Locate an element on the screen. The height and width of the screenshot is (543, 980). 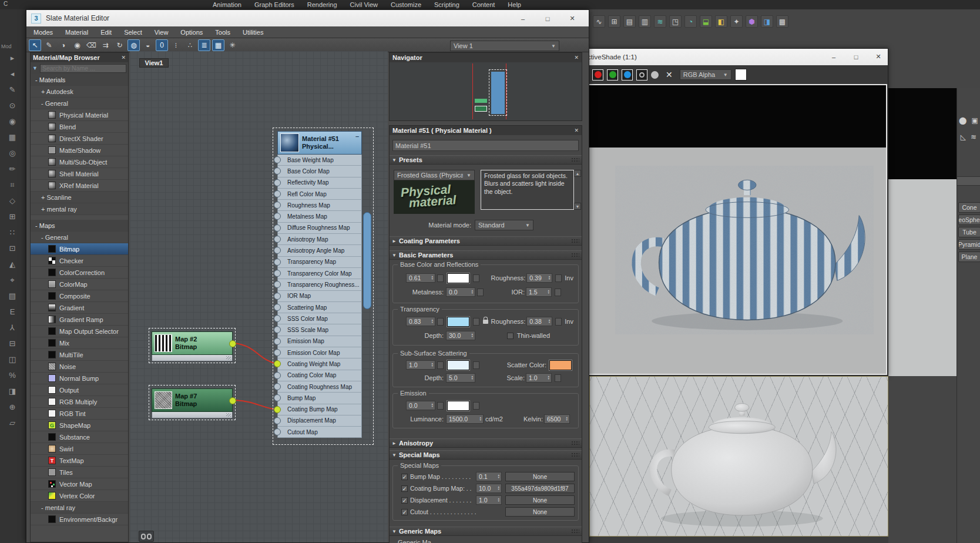
browser-row: TextMap is located at coordinates (79, 461).